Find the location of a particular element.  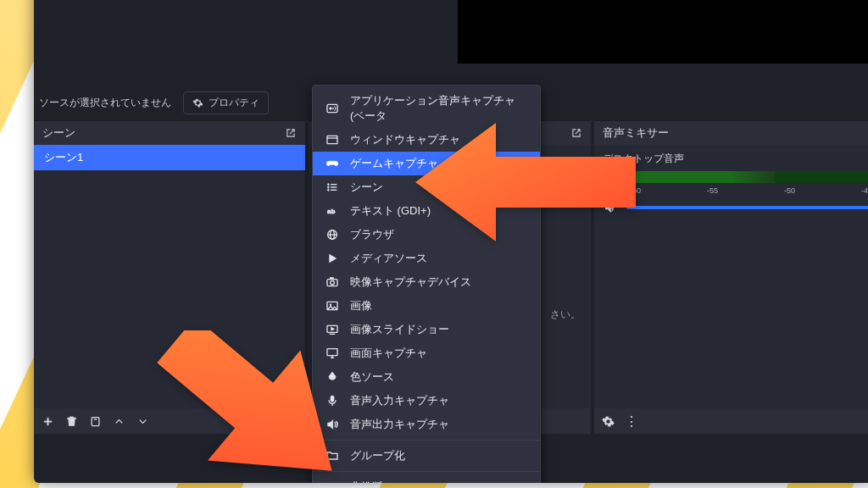

chevron-right-icon: ▸ is located at coordinates (527, 483).